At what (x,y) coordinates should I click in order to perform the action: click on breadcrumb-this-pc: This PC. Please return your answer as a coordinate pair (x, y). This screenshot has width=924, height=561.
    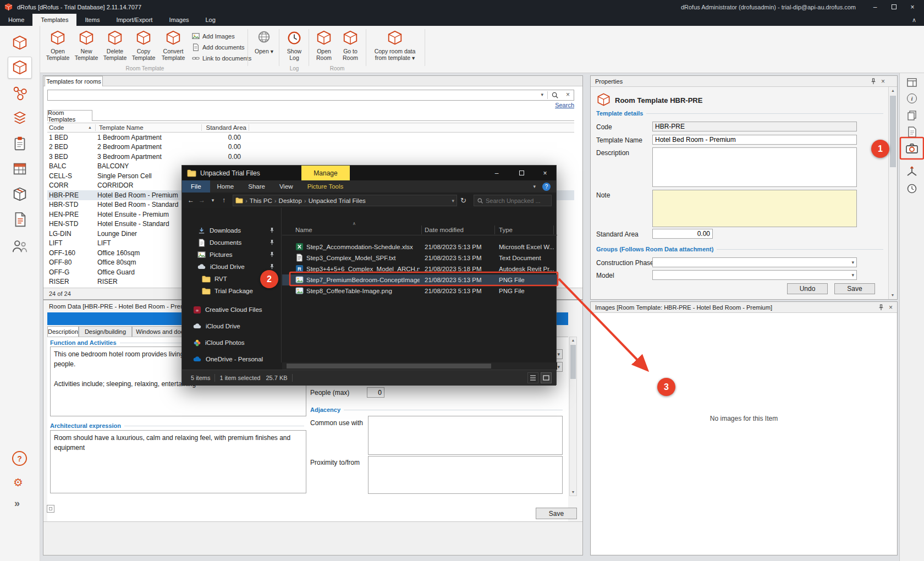
    Looking at the image, I should click on (261, 201).